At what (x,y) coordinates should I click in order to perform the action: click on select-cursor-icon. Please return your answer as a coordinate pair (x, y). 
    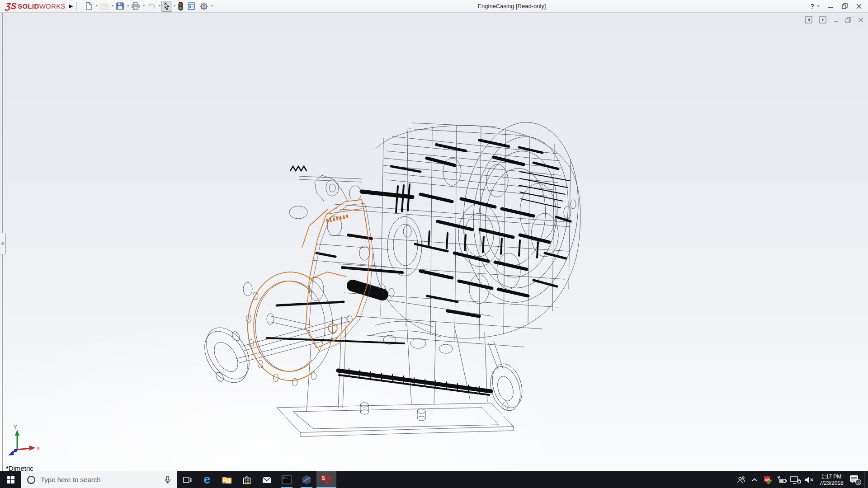
    Looking at the image, I should click on (167, 6).